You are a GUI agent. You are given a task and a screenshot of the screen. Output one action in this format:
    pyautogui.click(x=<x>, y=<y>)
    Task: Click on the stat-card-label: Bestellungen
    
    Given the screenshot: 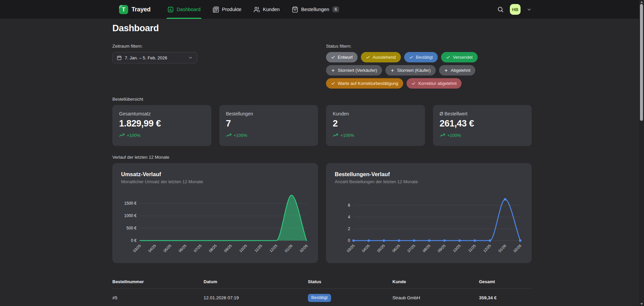 What is the action you would take?
    pyautogui.click(x=269, y=114)
    